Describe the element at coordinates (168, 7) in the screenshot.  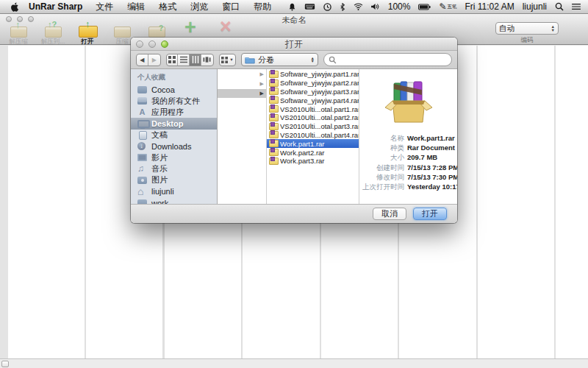
I see `menu-item: 格式` at that location.